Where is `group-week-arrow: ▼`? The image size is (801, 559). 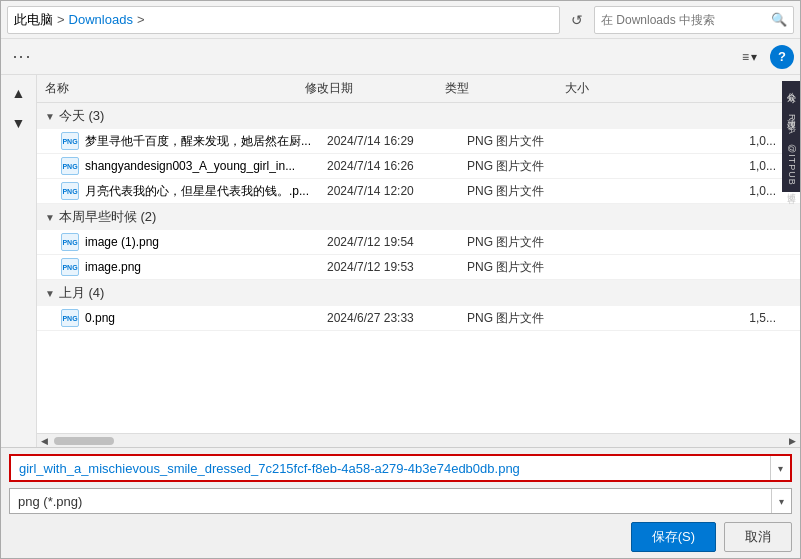 group-week-arrow: ▼ is located at coordinates (50, 218).